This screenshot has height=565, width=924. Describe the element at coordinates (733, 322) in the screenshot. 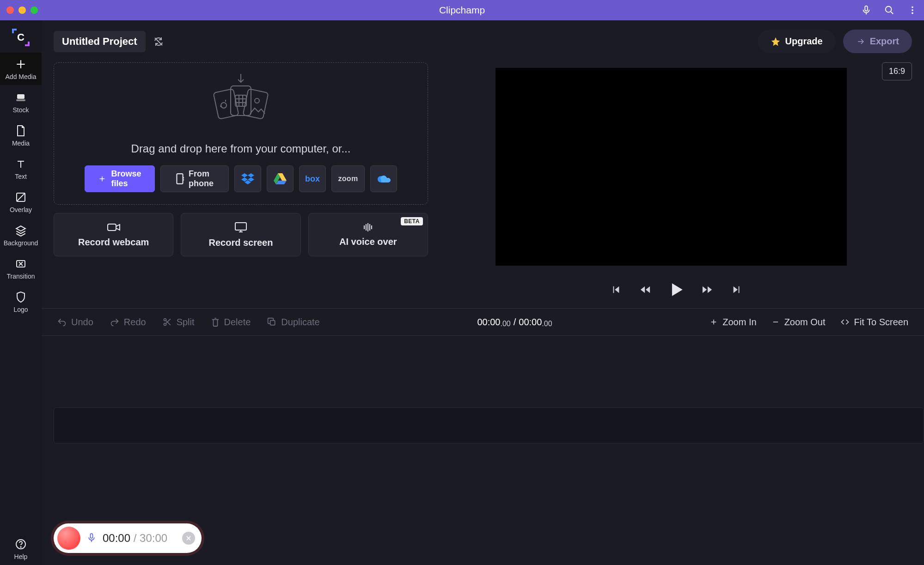

I see `zoom-in-button: Zoom In` at that location.